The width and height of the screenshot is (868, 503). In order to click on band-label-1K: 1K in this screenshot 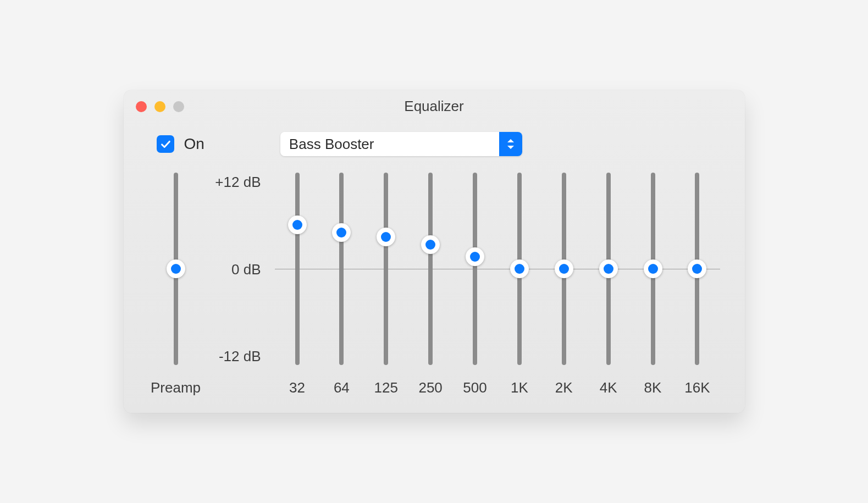, I will do `click(519, 388)`.